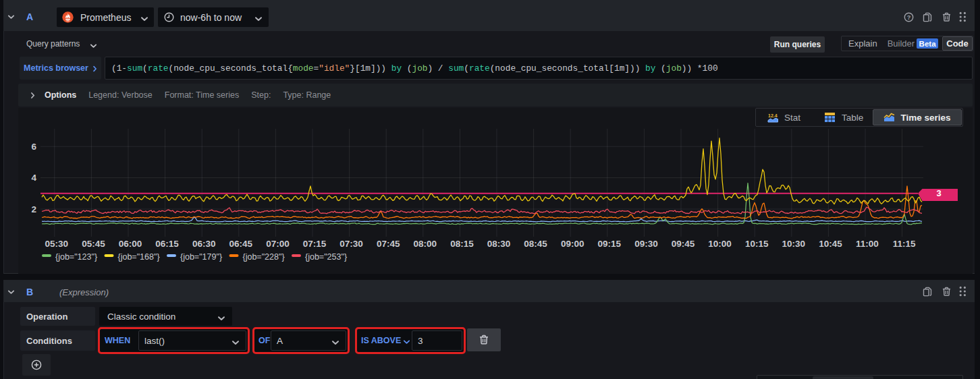  I want to click on svg-text: 3, so click(938, 193).